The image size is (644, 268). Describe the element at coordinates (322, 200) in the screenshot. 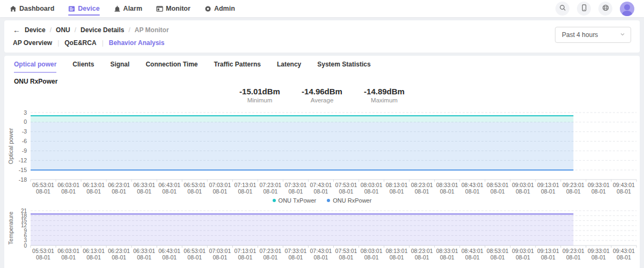

I see `chart-legend: ONU TxPowerONU RxPower` at that location.